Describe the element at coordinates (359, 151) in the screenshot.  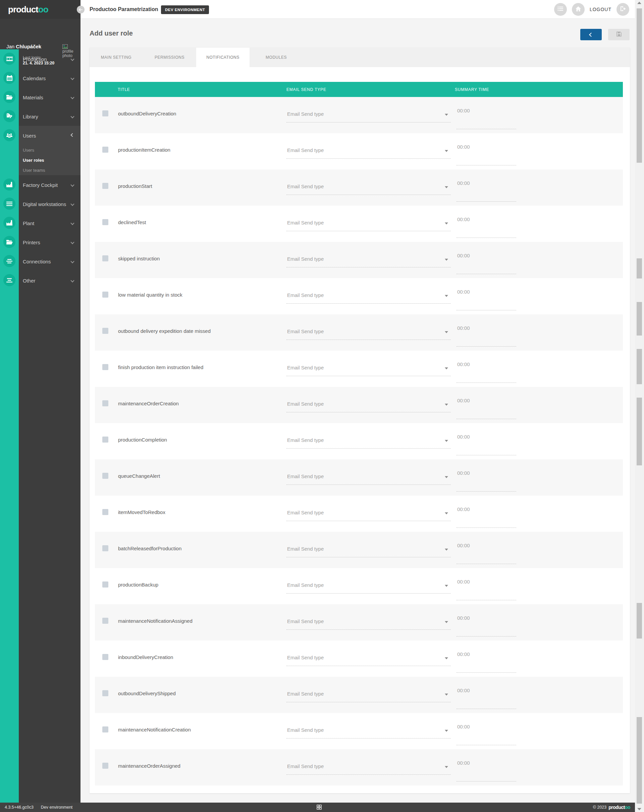
I see `table-row: productionItemCreationEmail Send type00:…` at that location.